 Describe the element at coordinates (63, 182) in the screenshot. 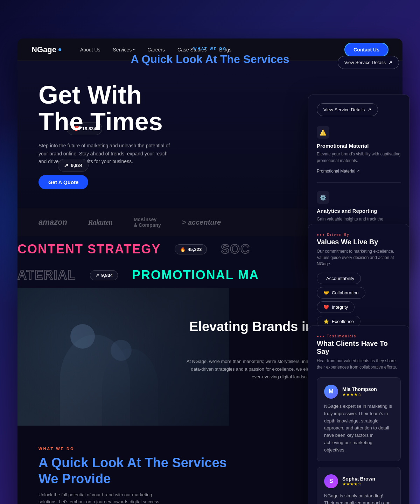

I see `hero-get-quote-button: Get A Quote` at that location.